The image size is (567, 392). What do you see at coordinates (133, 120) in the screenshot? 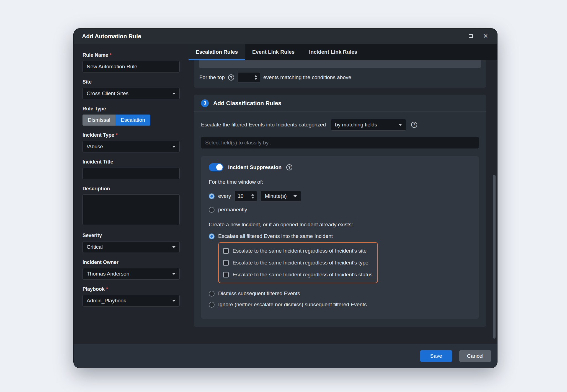
I see `rule-type-escalation-button: Escalation` at bounding box center [133, 120].